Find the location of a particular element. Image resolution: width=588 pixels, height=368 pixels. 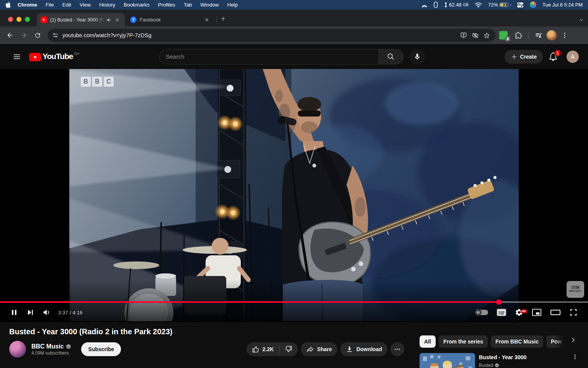

browser-menu-kebab-icon is located at coordinates (565, 35).